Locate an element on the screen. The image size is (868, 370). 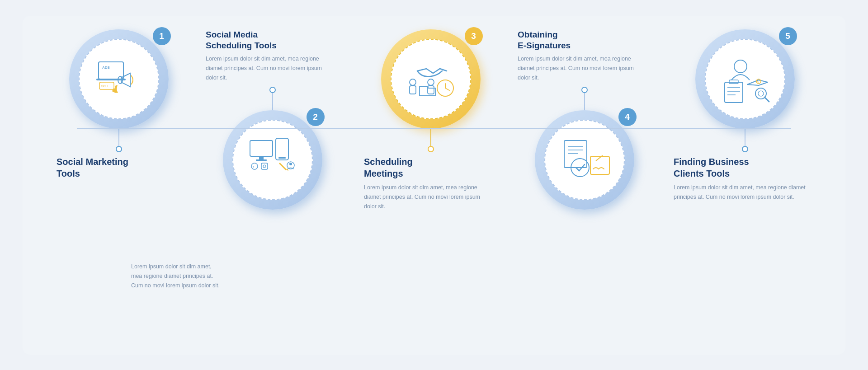
body-text-1: Lorem ipsum dolor sit dim amet, mea regi… is located at coordinates (176, 276).